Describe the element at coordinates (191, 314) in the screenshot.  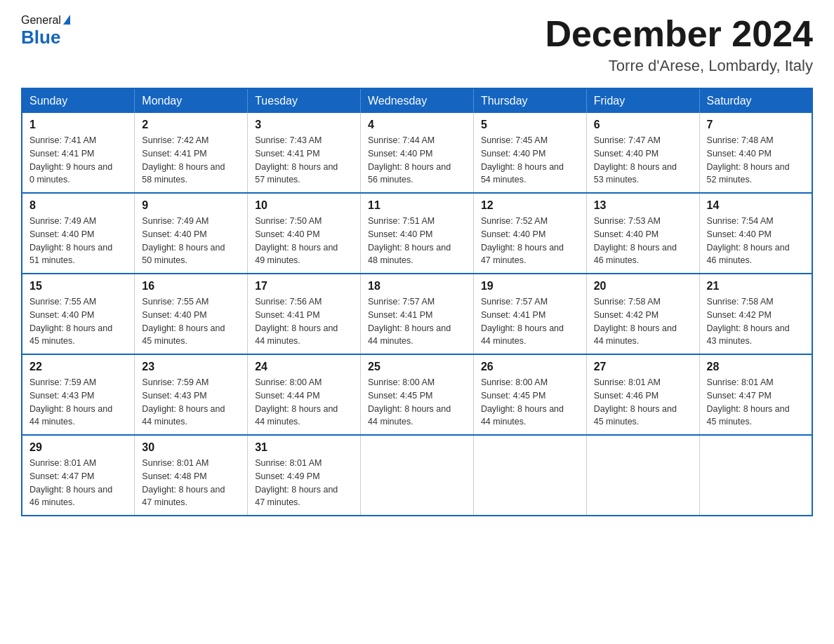
I see `table-row: 16 Sunrise: 7:55 AM Sunset: 4:40 PM Dayl…` at that location.